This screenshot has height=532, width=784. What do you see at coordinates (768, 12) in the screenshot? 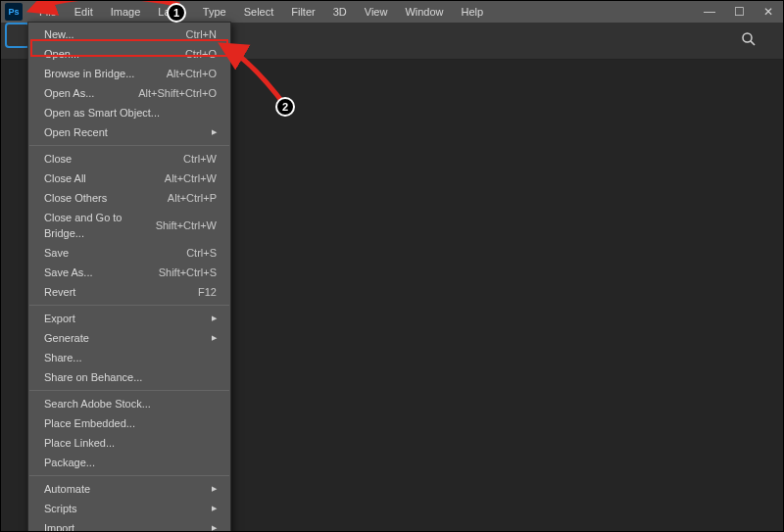
I see `close-button: ✕` at bounding box center [768, 12].